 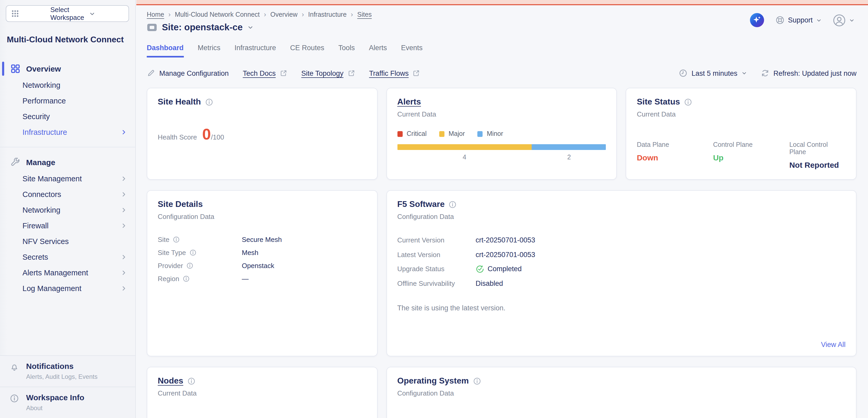 What do you see at coordinates (800, 20) in the screenshot?
I see `support-label: Support` at bounding box center [800, 20].